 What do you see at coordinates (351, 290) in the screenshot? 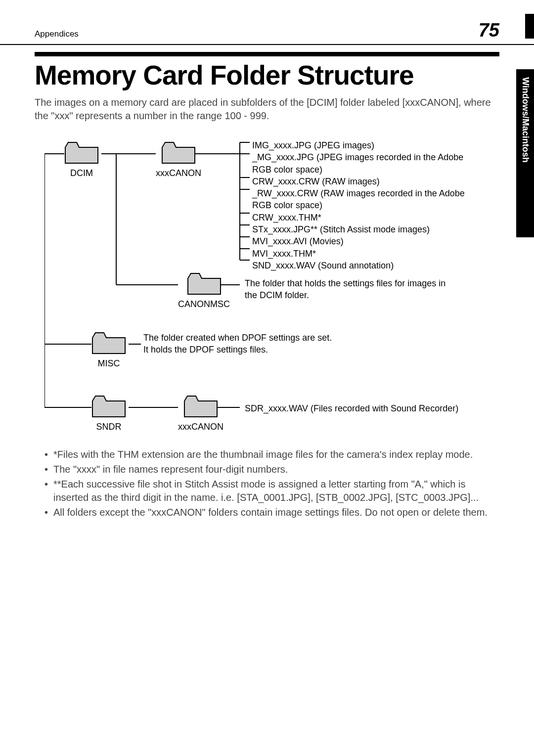
I see `canonmsc-desc: The folder that holds the settings files…` at bounding box center [351, 290].